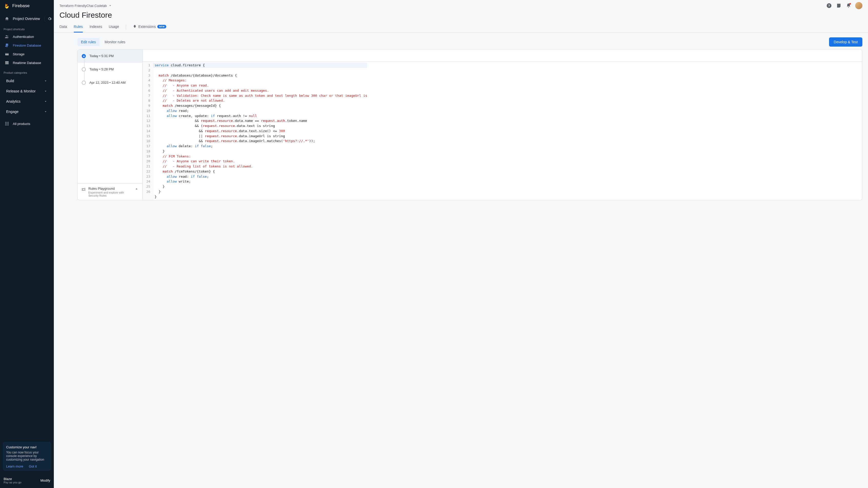 Image resolution: width=868 pixels, height=488 pixels. What do you see at coordinates (22, 19) in the screenshot?
I see `project-overview-button: Project Overview` at bounding box center [22, 19].